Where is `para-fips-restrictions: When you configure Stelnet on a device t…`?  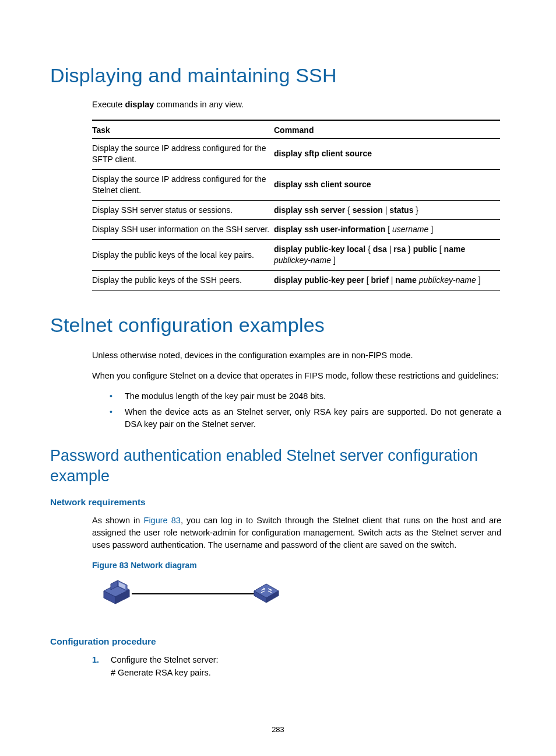 para-fips-restrictions: When you configure Stelnet on a device t… is located at coordinates (297, 376).